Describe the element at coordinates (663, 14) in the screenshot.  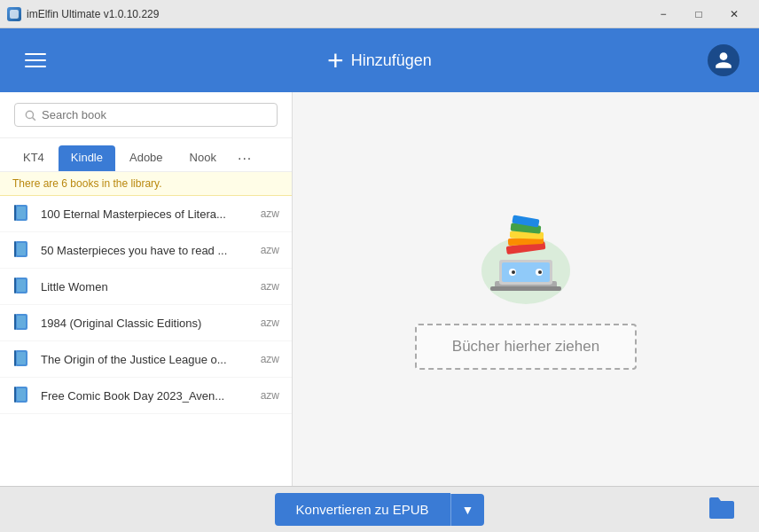
I see `minimize-button: −` at that location.